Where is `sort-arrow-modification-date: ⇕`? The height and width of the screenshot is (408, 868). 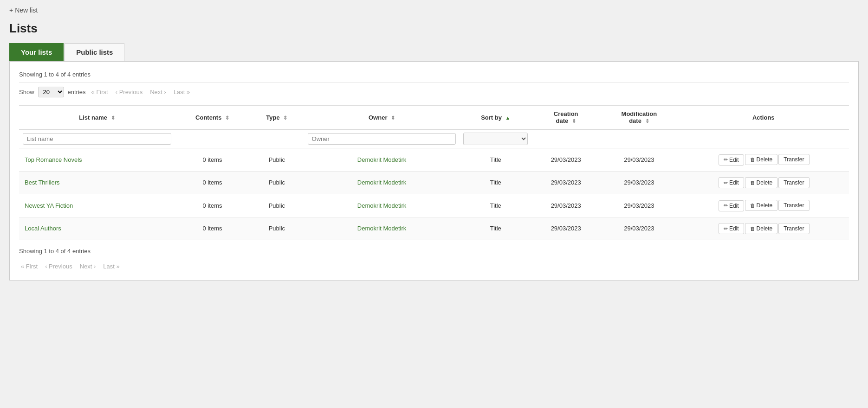 sort-arrow-modification-date: ⇕ is located at coordinates (647, 121).